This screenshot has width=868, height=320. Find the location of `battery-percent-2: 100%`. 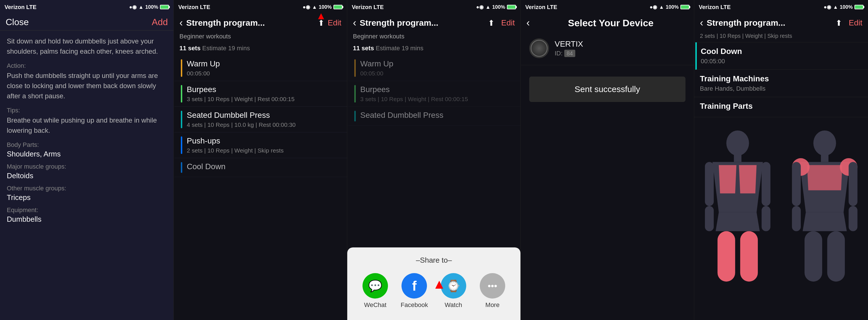

battery-percent-2: 100% is located at coordinates (325, 7).